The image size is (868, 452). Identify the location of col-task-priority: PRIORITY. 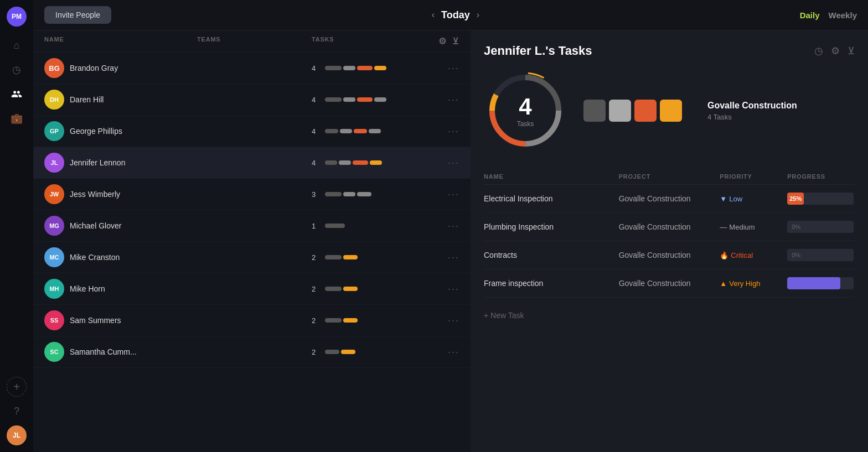
(753, 176).